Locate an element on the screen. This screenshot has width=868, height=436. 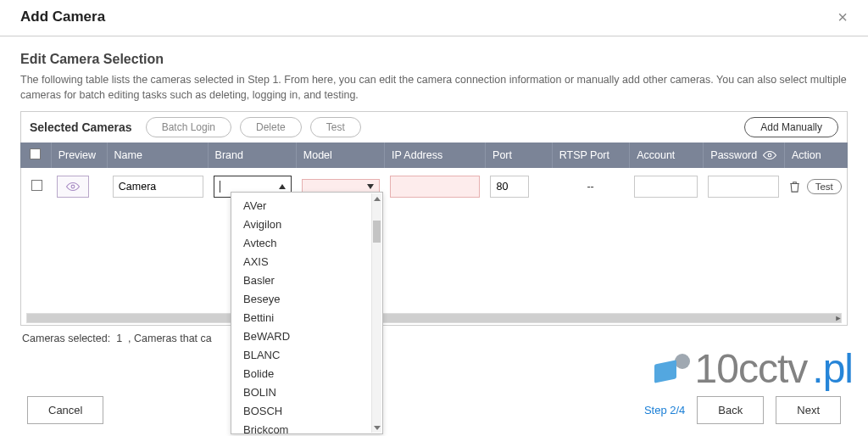
rtsp-port-value: -- is located at coordinates (590, 187).